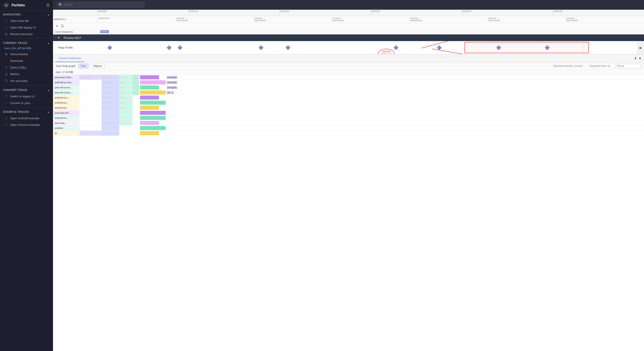 This screenshot has width=644, height=351. I want to click on table-row: java.lang.Class…java.lang…java.la…java…j…, so click(348, 77).